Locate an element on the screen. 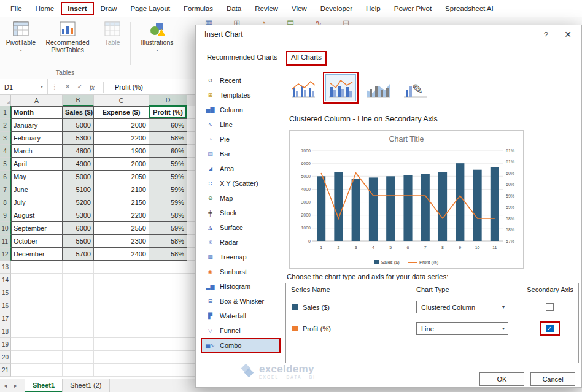 The width and height of the screenshot is (582, 392). help-button: ? is located at coordinates (546, 34).